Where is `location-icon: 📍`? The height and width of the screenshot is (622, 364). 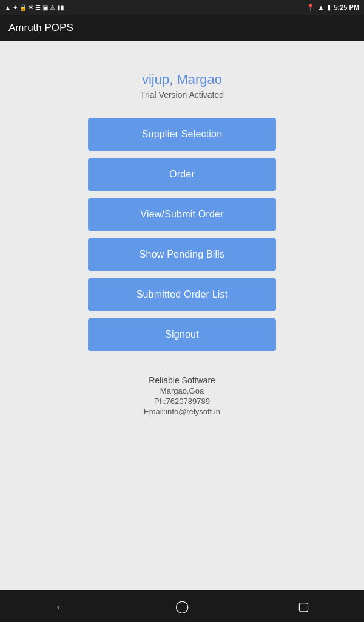
location-icon: 📍 is located at coordinates (311, 7).